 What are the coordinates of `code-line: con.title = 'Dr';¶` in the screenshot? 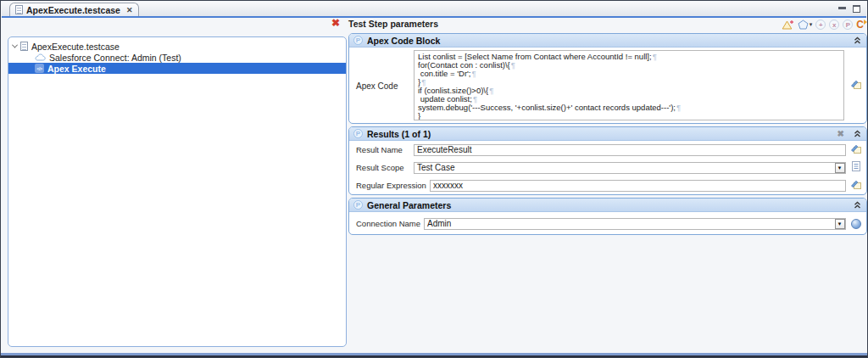 It's located at (629, 74).